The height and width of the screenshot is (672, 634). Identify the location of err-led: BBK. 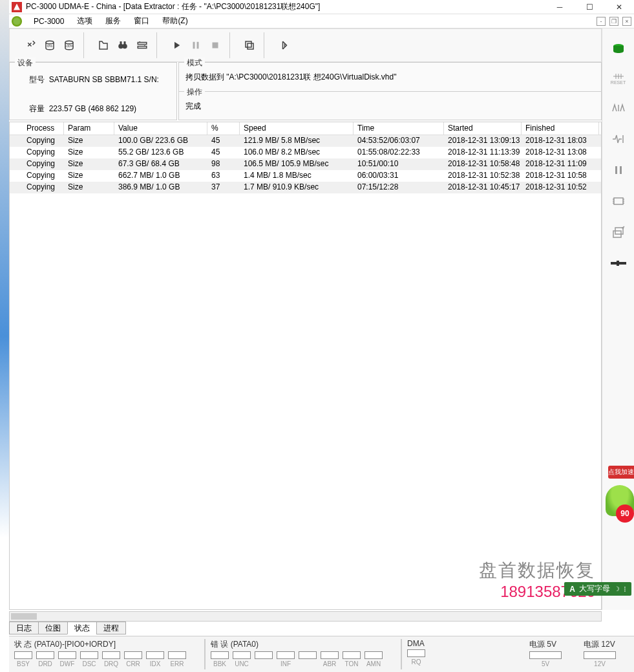
(220, 660).